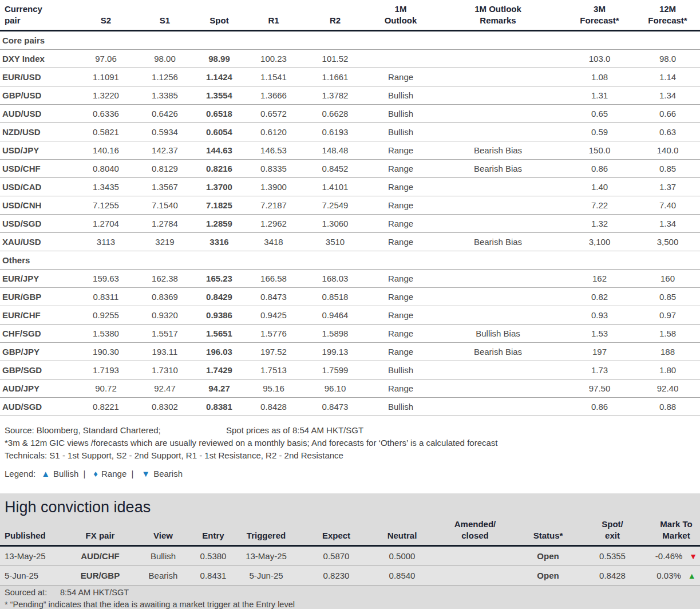 The width and height of the screenshot is (700, 609). I want to click on forecast-12m-value: 0.63, so click(667, 132).